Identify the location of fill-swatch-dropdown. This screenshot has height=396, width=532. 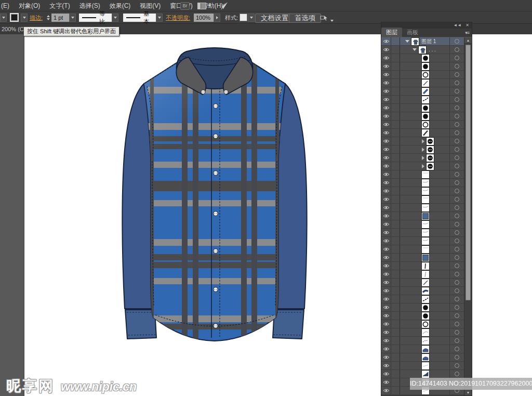
(24, 18).